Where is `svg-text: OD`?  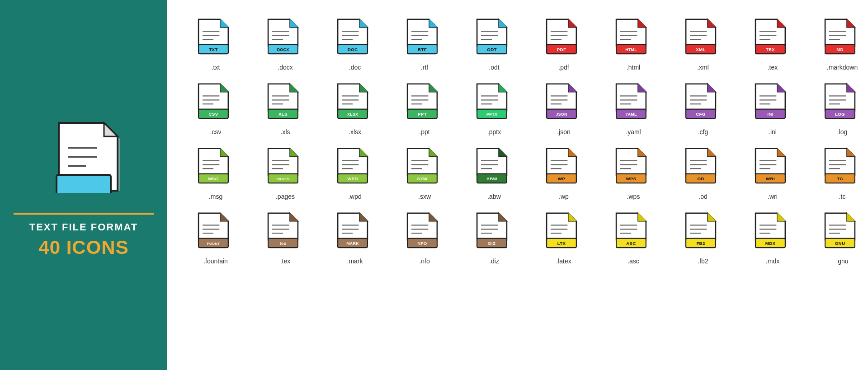
svg-text: OD is located at coordinates (701, 179).